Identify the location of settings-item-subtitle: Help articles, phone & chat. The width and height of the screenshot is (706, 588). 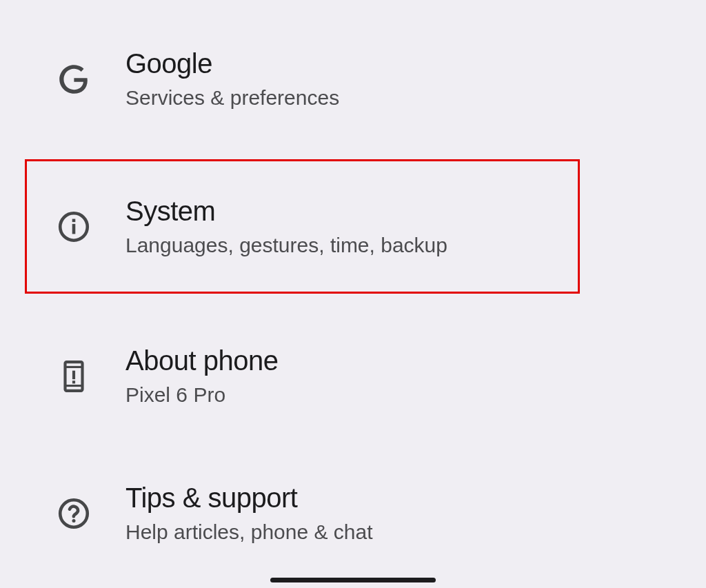
(250, 532).